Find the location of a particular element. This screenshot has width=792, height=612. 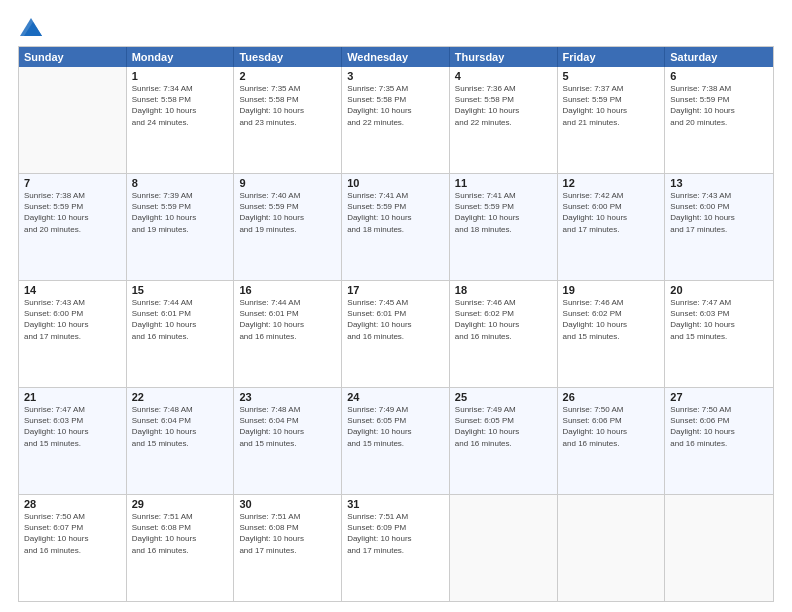

day-number: 2 is located at coordinates (288, 76).